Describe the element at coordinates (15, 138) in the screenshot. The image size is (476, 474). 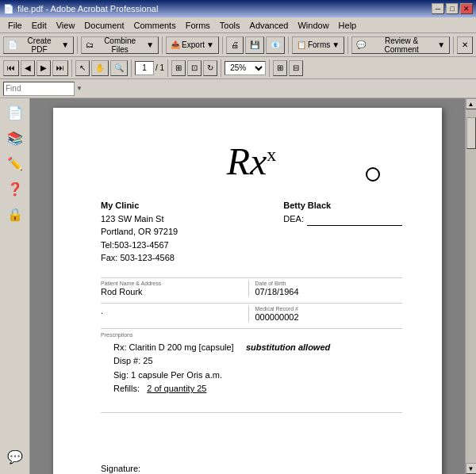
I see `panel-bookmarks-icon: 📚` at that location.